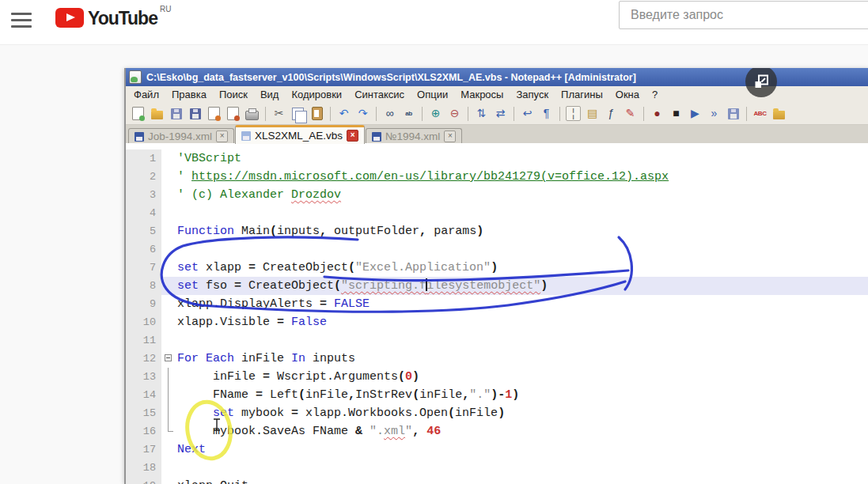 Image resolution: width=868 pixels, height=484 pixels. What do you see at coordinates (657, 114) in the screenshot?
I see `macro-record-icon: ●` at bounding box center [657, 114].